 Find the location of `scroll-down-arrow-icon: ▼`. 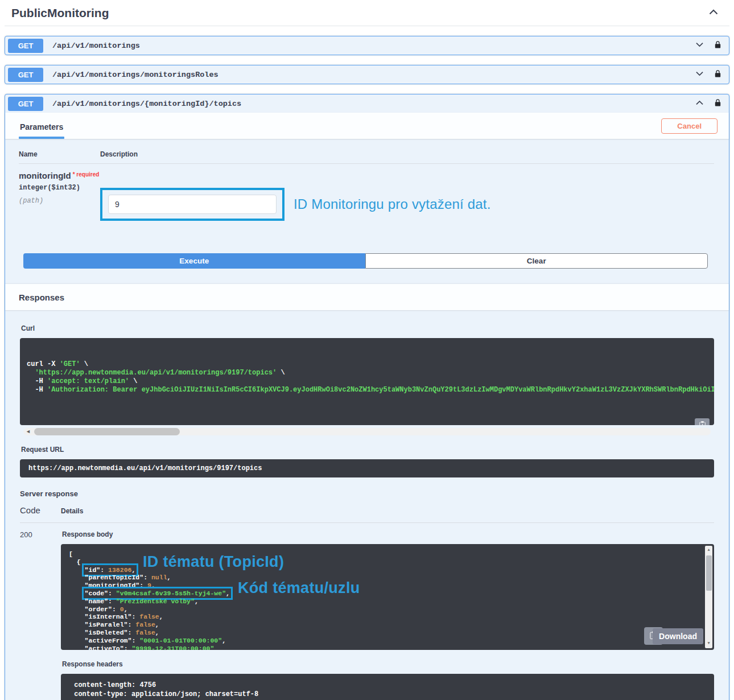

scroll-down-arrow-icon: ▼ is located at coordinates (709, 644).